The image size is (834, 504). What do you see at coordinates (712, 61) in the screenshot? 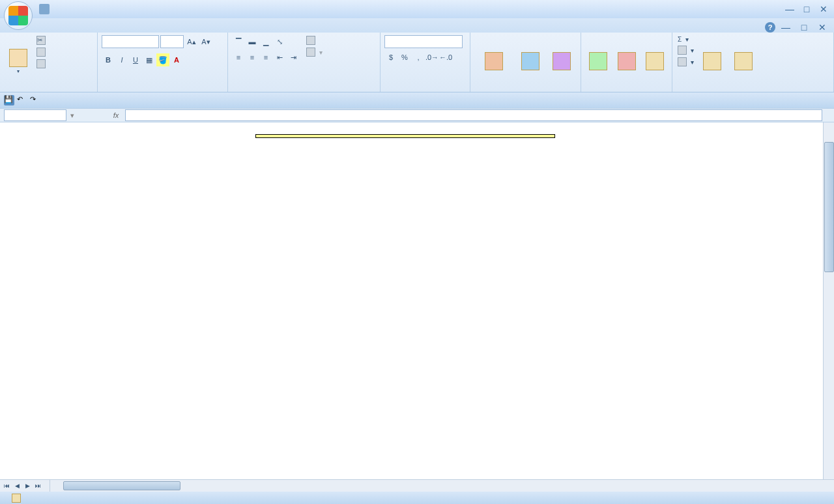
I see `sort-filter-button` at bounding box center [712, 61].